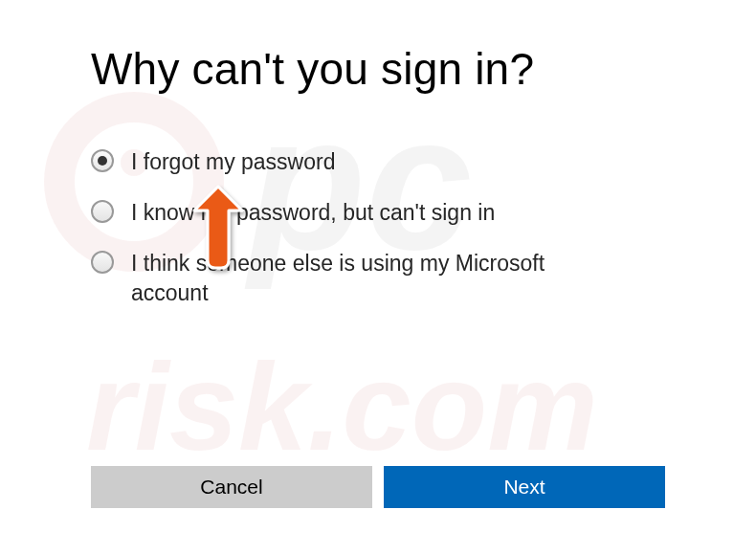  I want to click on option-forgot-password: I forgot my password, so click(378, 163).